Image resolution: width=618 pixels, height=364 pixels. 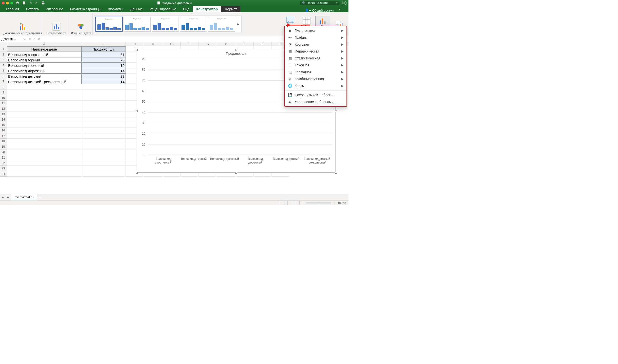 What do you see at coordinates (316, 44) in the screenshot?
I see `chart-type-option: ◔Круговая▶` at bounding box center [316, 44].